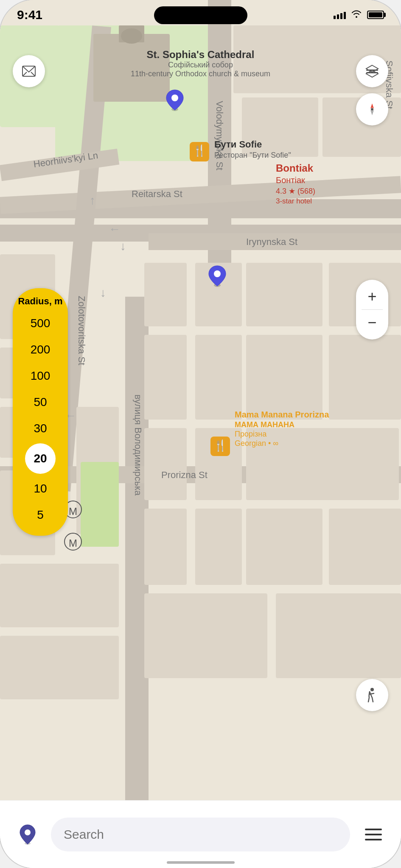 The width and height of the screenshot is (401, 868). I want to click on battery-icon, so click(376, 15).